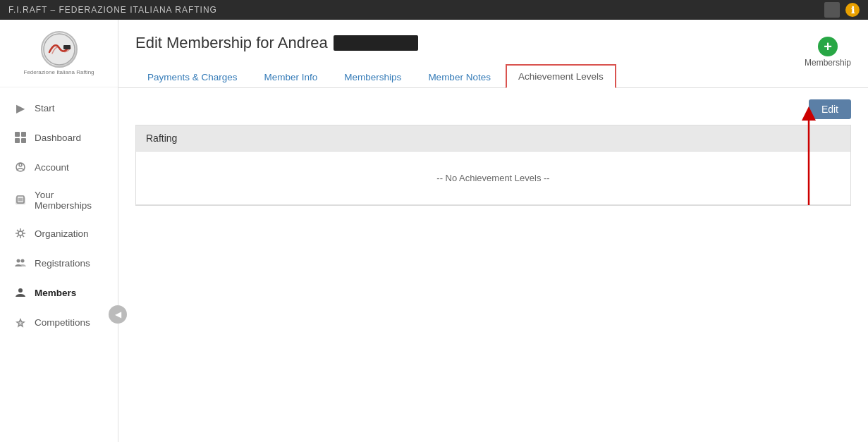 The height and width of the screenshot is (442, 868). I want to click on sidebar-item-registrations-label: Registrations, so click(62, 264).